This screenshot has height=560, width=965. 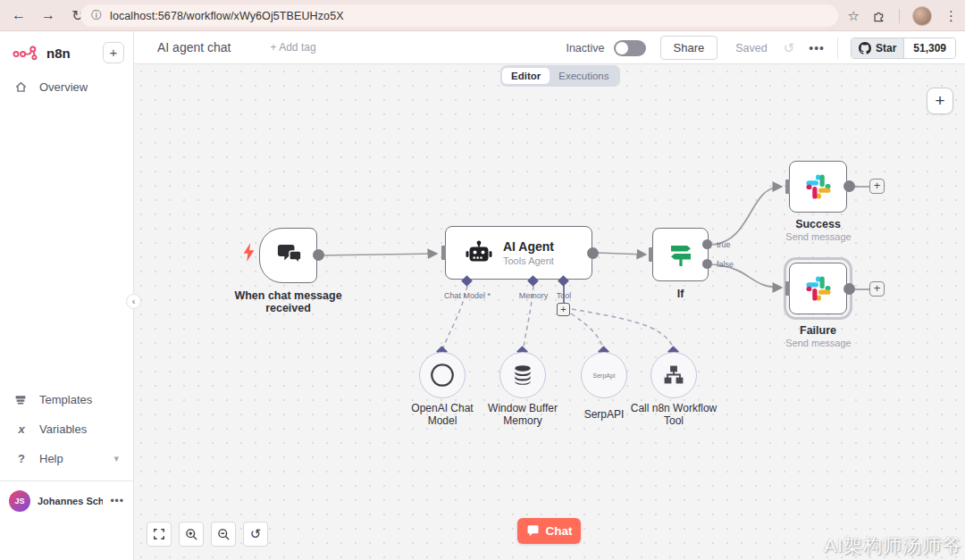 I want to click on n8n-logo-text: n8n, so click(x=75, y=54).